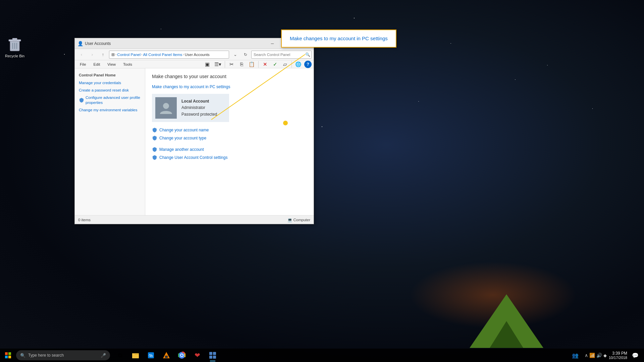 The image size is (644, 362). What do you see at coordinates (120, 355) in the screenshot?
I see `task-view-icon: ⧉` at bounding box center [120, 355].